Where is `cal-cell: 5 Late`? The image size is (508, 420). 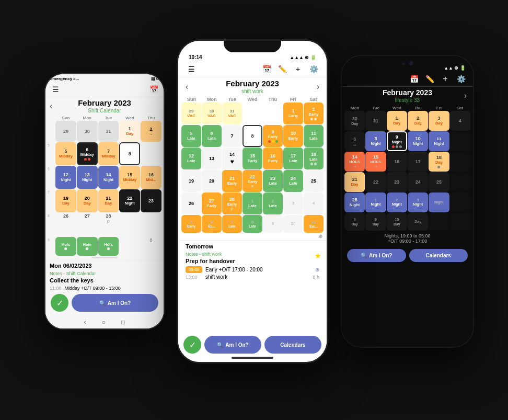
cal-cell: 5 Late is located at coordinates (191, 136).